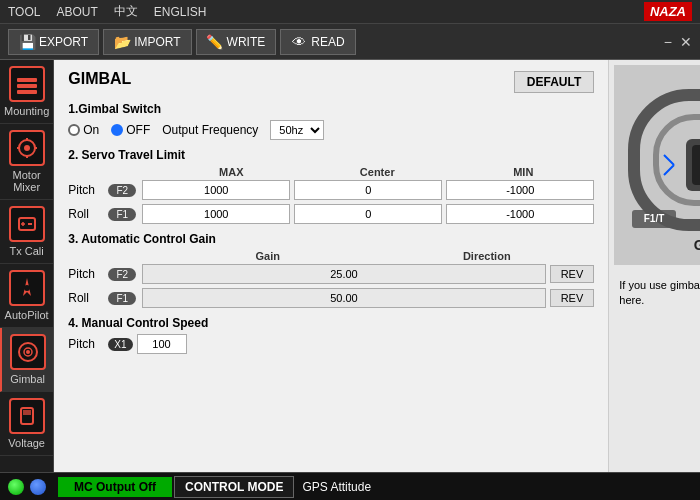  What do you see at coordinates (686, 42) in the screenshot?
I see `close-button: ✕` at bounding box center [686, 42].